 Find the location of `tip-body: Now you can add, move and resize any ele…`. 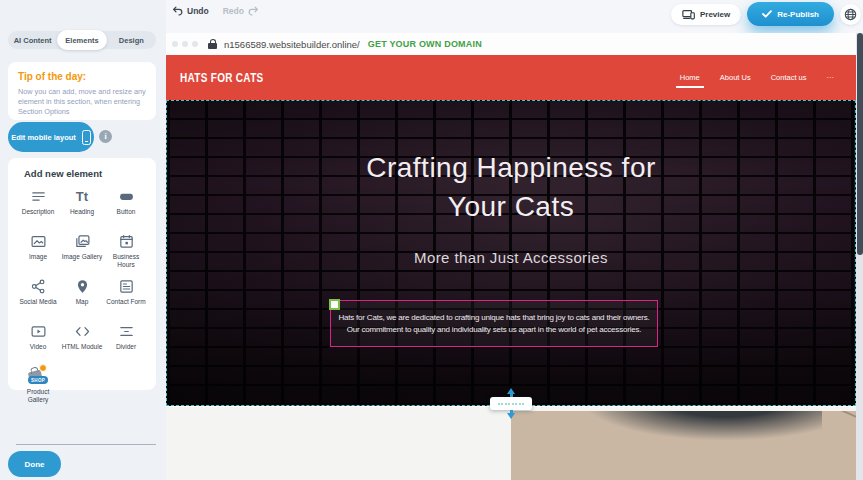

tip-body: Now you can add, move and resize any ele… is located at coordinates (82, 102).